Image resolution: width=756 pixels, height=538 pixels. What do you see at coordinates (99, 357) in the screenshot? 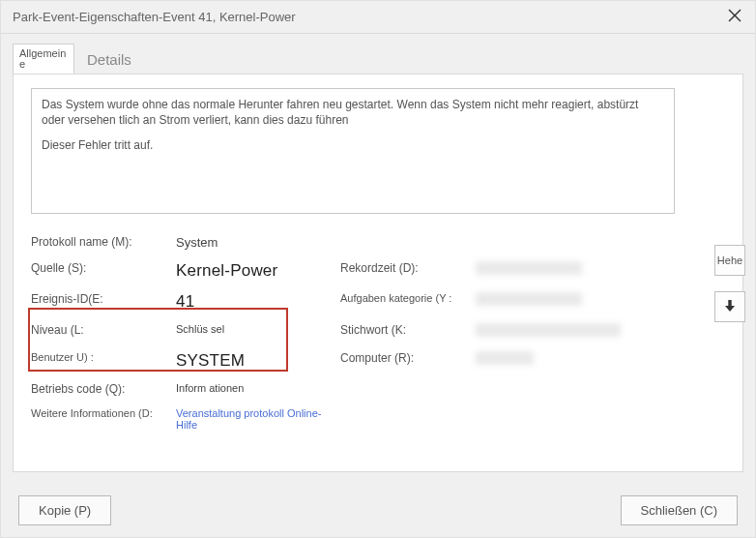
I see `label-user: Benutzer U) :` at bounding box center [99, 357].